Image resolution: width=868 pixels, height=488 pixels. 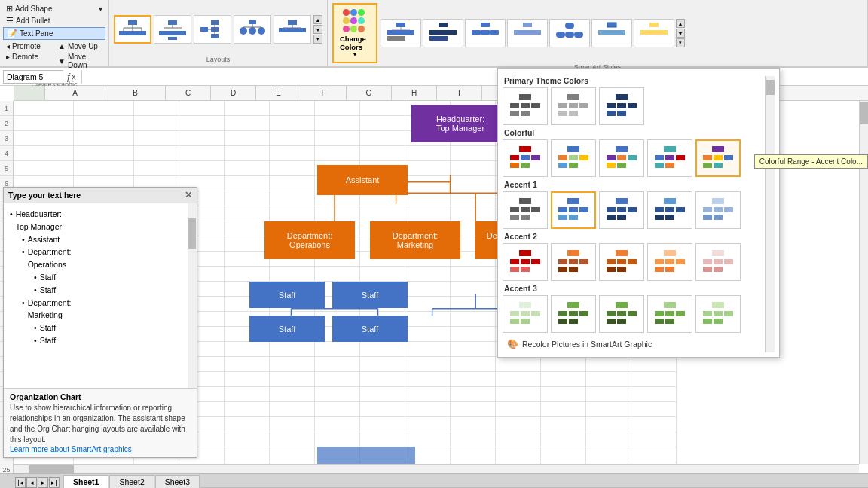 What do you see at coordinates (6, 468) in the screenshot?
I see `row-header-25: 25` at bounding box center [6, 468].